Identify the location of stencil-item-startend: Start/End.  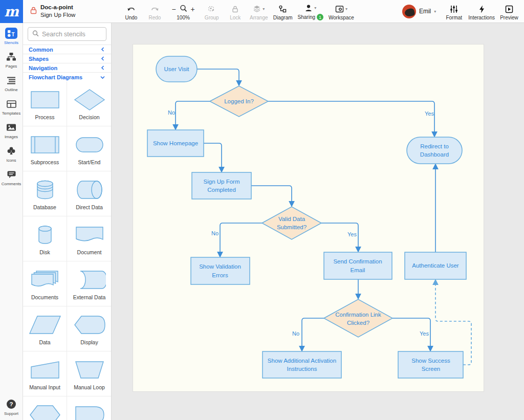
(89, 149).